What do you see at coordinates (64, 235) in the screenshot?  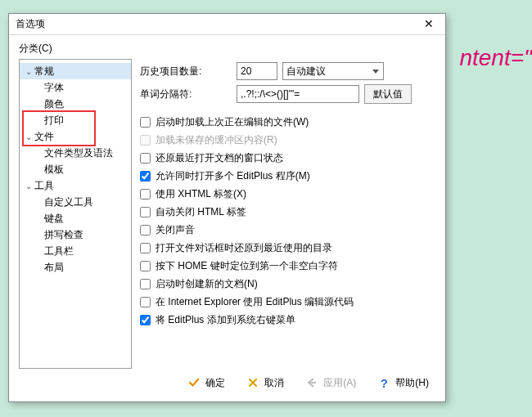 I see `tree-label: 拼写检查` at bounding box center [64, 235].